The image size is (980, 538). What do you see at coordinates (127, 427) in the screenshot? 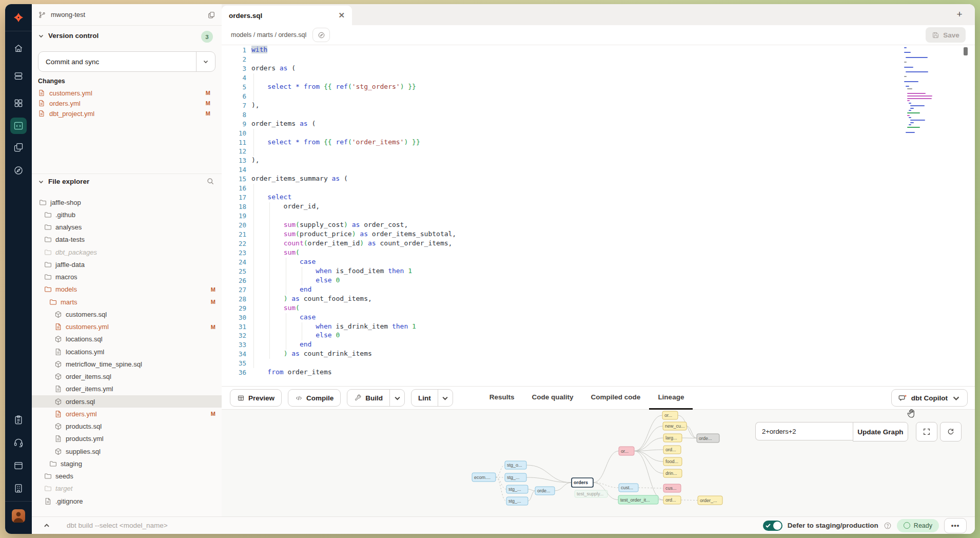
I see `tree-item-products.sql: products.sql` at bounding box center [127, 427].